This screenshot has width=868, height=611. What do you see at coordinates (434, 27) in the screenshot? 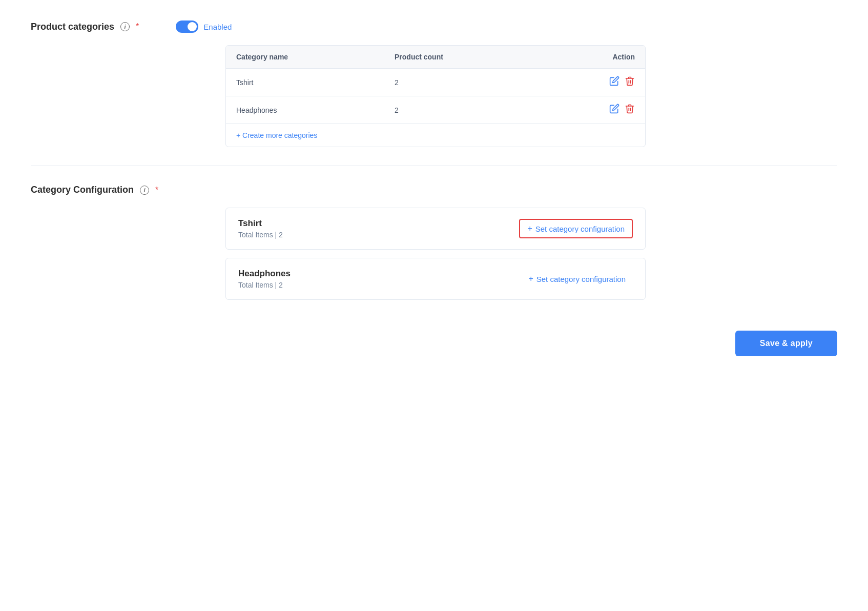
I see `product-categories-header: Product categories i * Enabled` at bounding box center [434, 27].